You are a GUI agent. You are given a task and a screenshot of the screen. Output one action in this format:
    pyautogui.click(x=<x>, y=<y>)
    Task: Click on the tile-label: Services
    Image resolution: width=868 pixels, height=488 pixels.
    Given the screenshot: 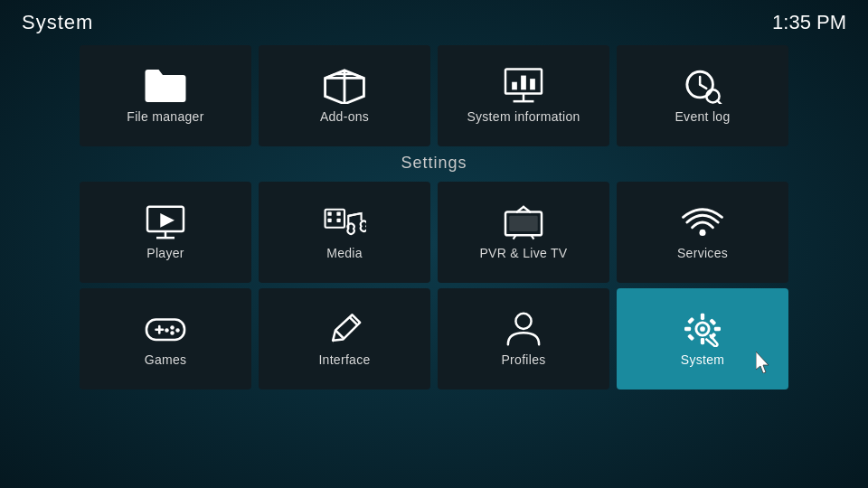 What is the action you would take?
    pyautogui.click(x=703, y=253)
    